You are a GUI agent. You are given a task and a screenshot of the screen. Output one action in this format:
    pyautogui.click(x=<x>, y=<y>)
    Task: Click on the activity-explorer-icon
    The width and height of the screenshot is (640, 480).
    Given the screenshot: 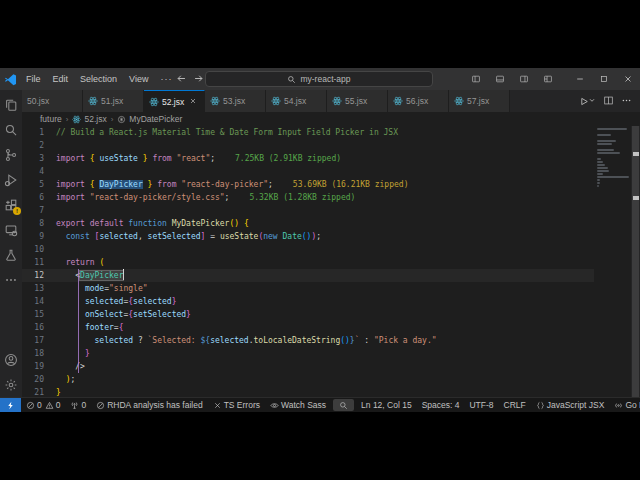 What is the action you would take?
    pyautogui.click(x=11, y=104)
    